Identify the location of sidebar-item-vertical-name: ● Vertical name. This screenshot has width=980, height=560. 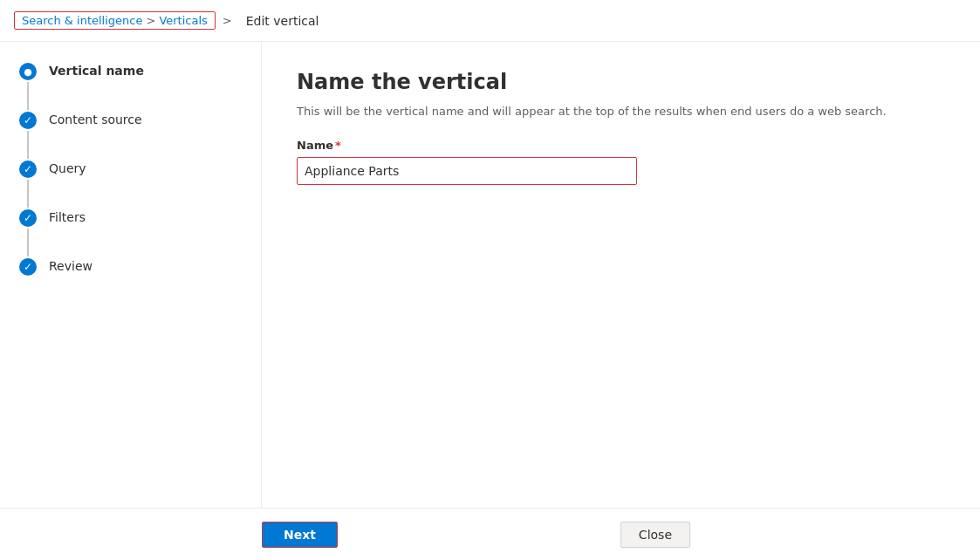
(131, 87).